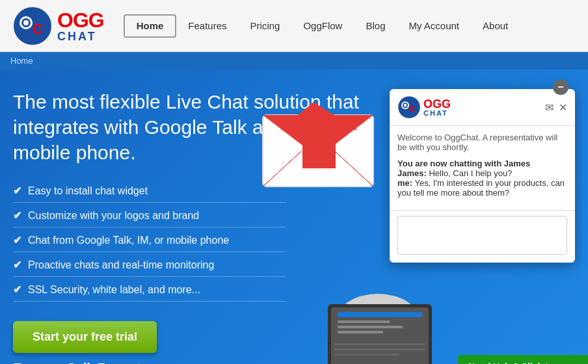 Image resolution: width=588 pixels, height=364 pixels. I want to click on gmail-illustration, so click(321, 148).